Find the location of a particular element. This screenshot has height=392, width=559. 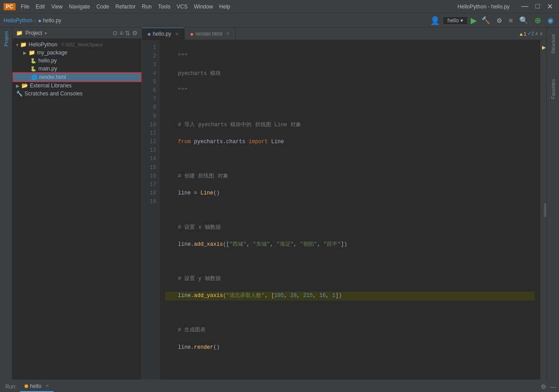

collapse-icon: ≡ is located at coordinates (121, 33).